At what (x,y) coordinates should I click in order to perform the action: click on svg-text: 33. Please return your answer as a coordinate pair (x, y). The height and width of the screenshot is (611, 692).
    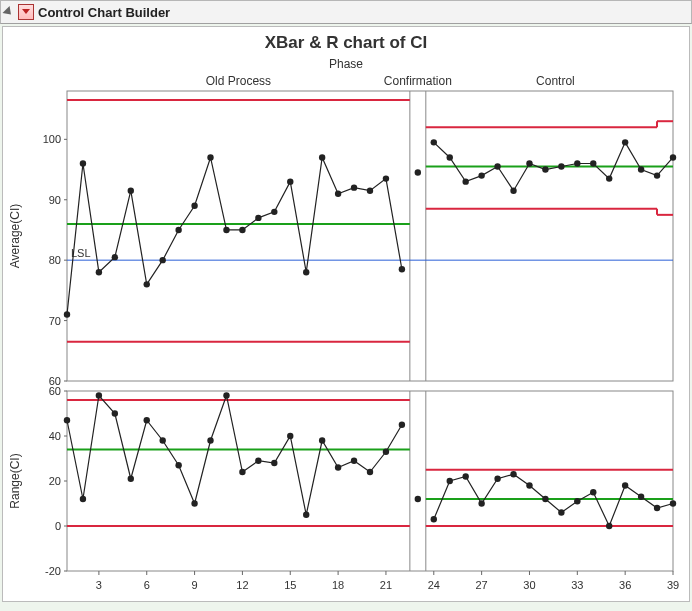
    Looking at the image, I should click on (577, 585).